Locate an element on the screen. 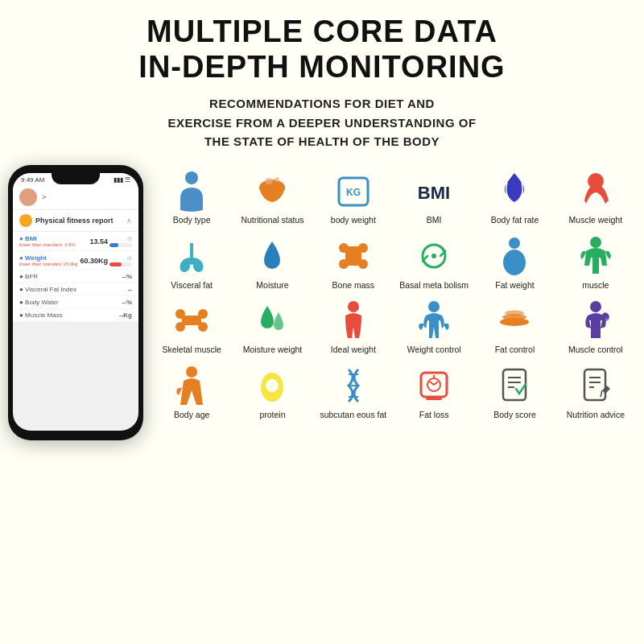 This screenshot has width=644, height=644. icon-drops is located at coordinates (272, 320).